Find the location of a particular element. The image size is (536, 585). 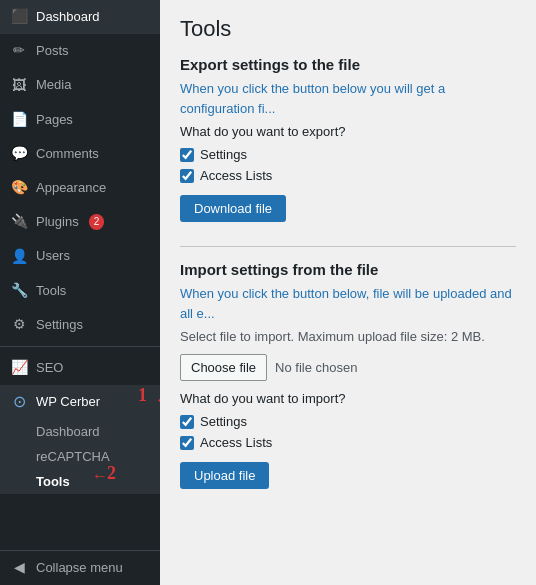

sidebar-item-label: Tools is located at coordinates (51, 291).